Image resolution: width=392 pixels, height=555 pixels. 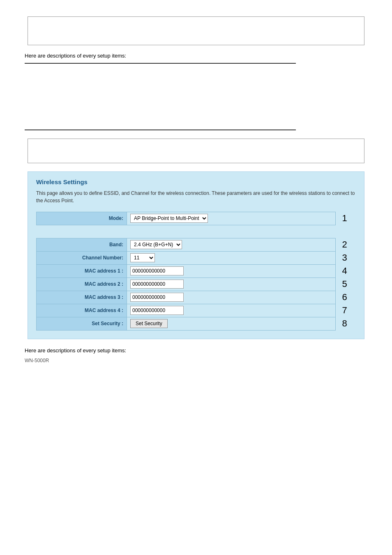 What do you see at coordinates (196, 284) in the screenshot?
I see `table-row: MAC address 2 : 5` at bounding box center [196, 284].